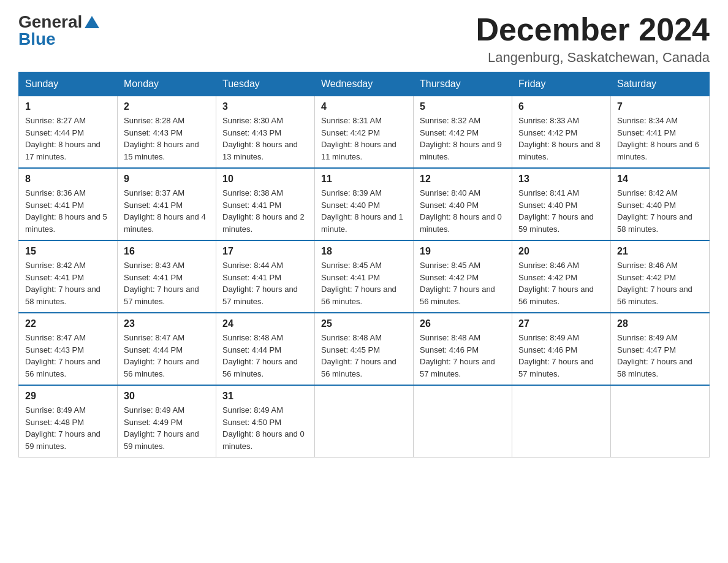 Image resolution: width=728 pixels, height=563 pixels. Describe the element at coordinates (660, 179) in the screenshot. I see `day-number: 14` at that location.